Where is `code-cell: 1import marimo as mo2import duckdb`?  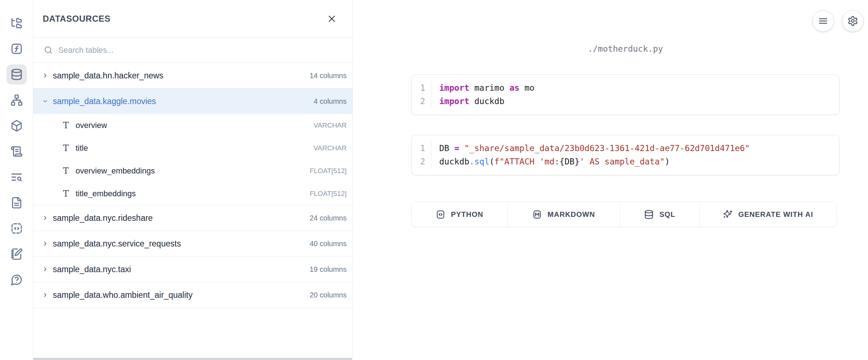 code-cell: 1import marimo as mo2import duckdb is located at coordinates (625, 95).